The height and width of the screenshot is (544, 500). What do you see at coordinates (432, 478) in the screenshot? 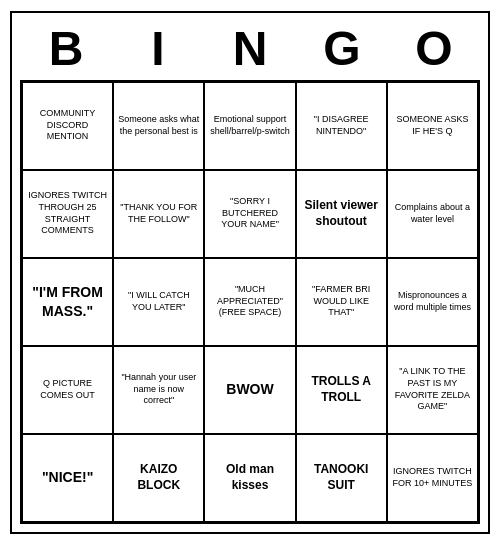
I see `bingo-cell-24: IGNORES TWITCH FOR 10+ MINUTES` at bounding box center [432, 478].